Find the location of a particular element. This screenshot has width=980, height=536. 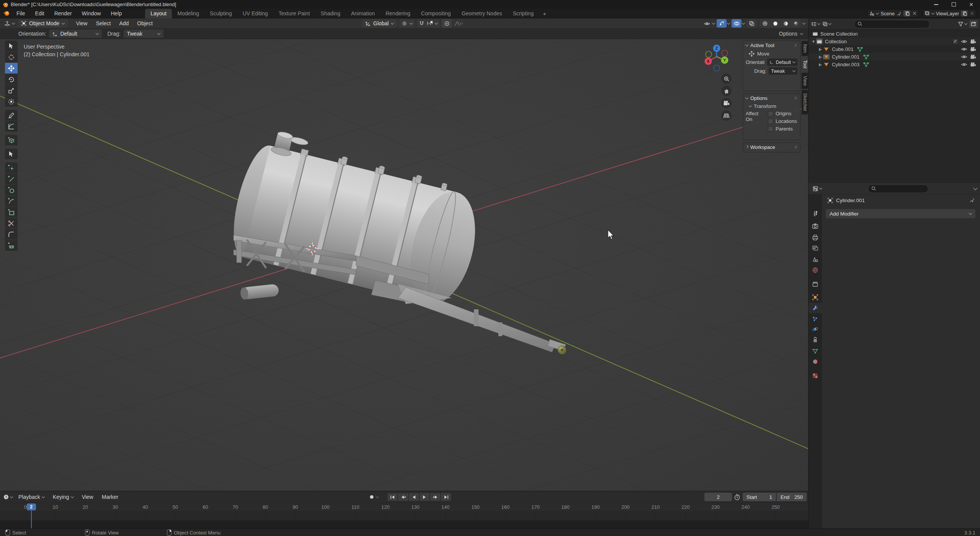

timeline-menu-keying: Keying is located at coordinates (63, 497).